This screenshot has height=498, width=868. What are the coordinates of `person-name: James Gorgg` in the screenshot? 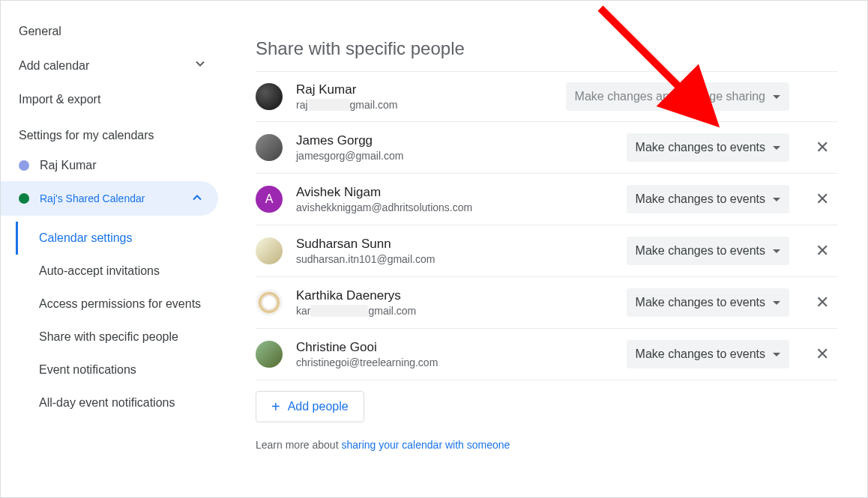 It's located at (454, 141).